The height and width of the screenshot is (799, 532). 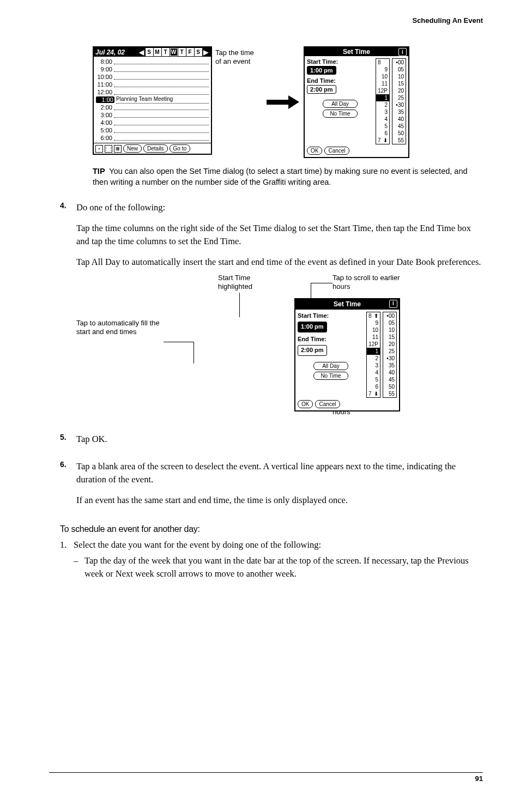 I want to click on date-label: Jul 24, 02, so click(x=110, y=52).